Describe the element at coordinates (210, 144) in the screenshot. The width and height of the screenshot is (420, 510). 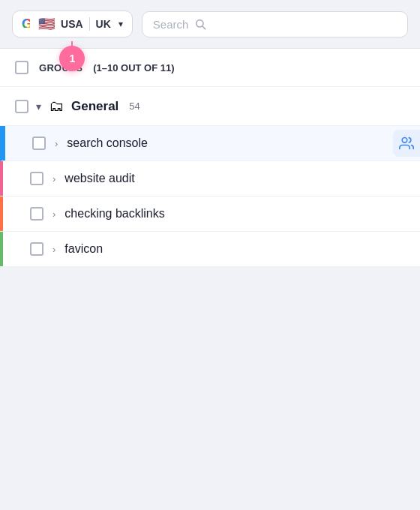
I see `sub-row-search-console: › search console` at that location.